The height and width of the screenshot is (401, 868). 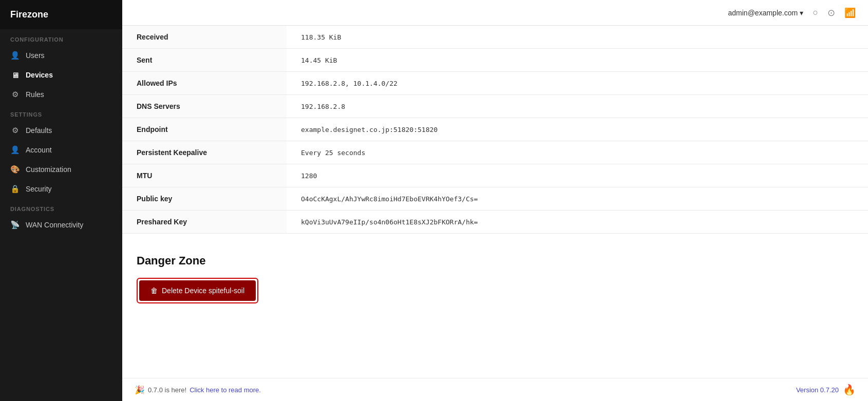 What do you see at coordinates (801, 13) in the screenshot?
I see `chevron-down-icon: ▾` at bounding box center [801, 13].